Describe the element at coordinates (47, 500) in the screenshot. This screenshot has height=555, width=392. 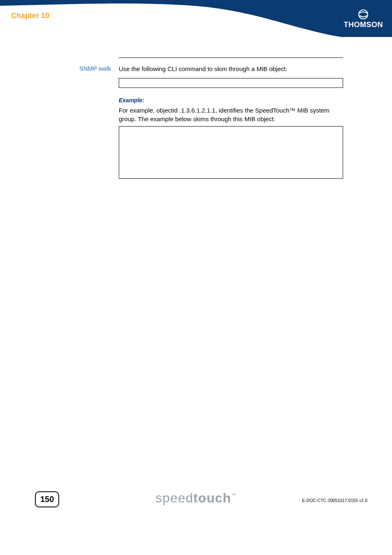
I see `page-number: 150` at that location.